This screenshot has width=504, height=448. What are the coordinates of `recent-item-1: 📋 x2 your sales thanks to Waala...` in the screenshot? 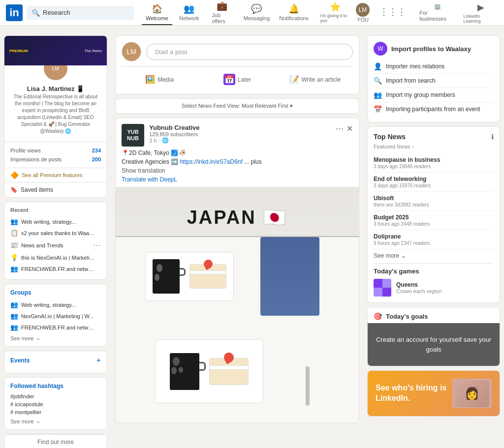 It's located at (56, 233).